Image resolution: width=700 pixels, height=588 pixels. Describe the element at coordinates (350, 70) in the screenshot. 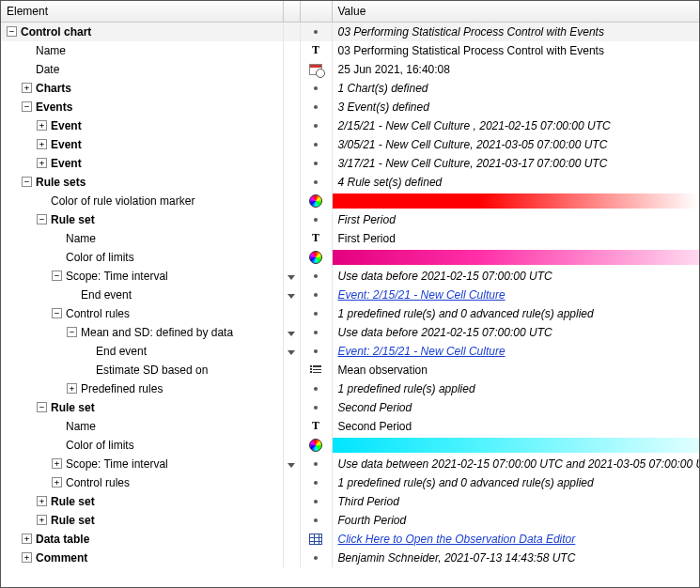

I see `tree-row: Date25 Jun 2021, 16:40:08` at that location.